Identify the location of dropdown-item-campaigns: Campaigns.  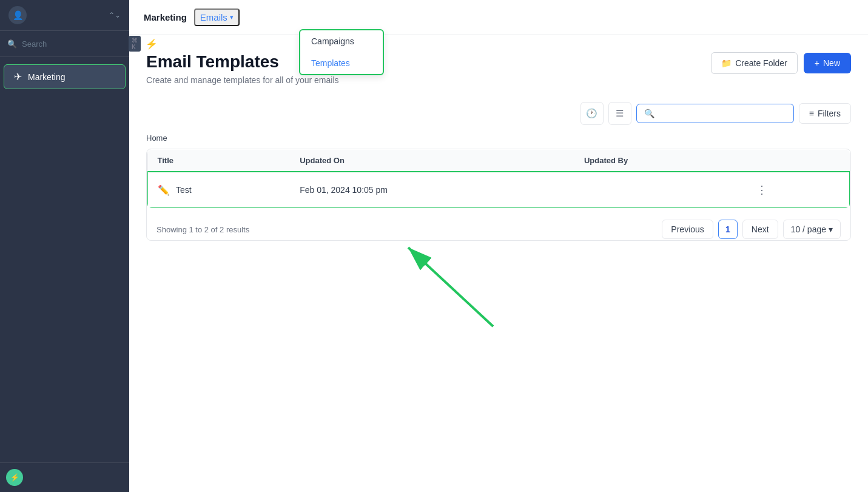
(341, 41).